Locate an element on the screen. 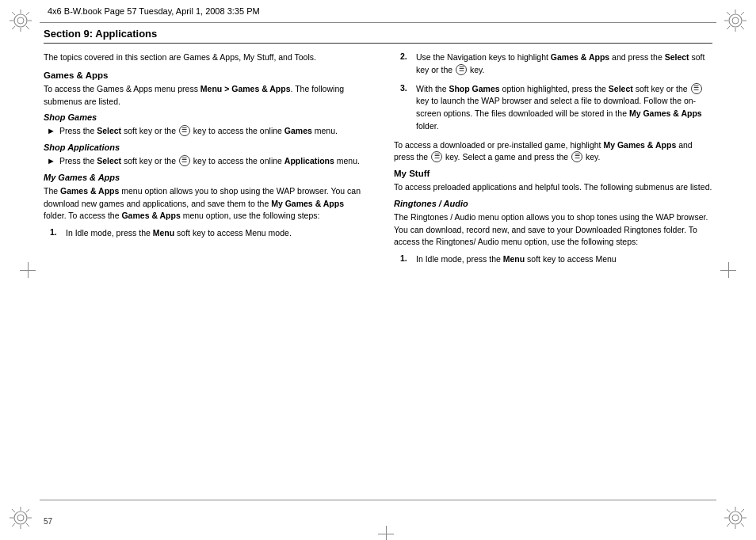 The height and width of the screenshot is (540, 756). corner-decoration-tr is located at coordinates (735, 21).